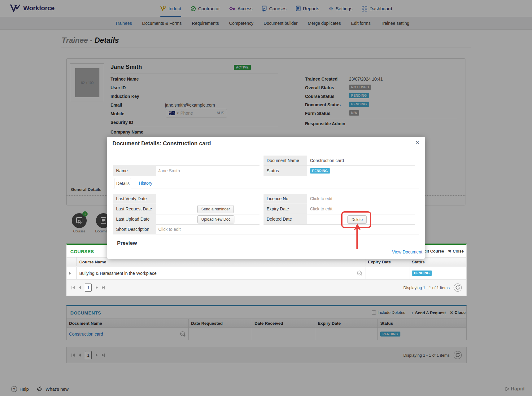 Image resolution: width=532 pixels, height=396 pixels. What do you see at coordinates (88, 288) in the screenshot?
I see `courses-pager-controls: 1` at bounding box center [88, 288].